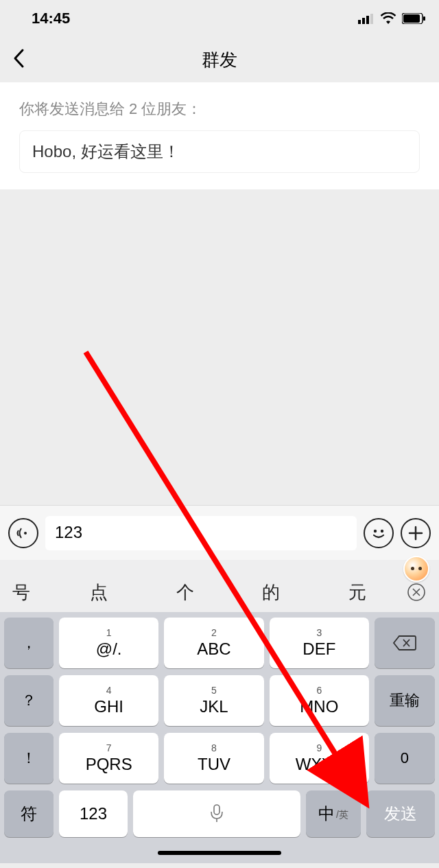  Describe the element at coordinates (214, 701) in the screenshot. I see `key-5: 5JKL` at that location.